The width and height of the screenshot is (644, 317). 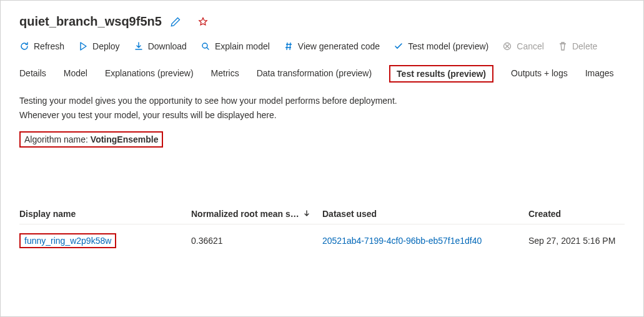 I want to click on tab-outputs: Outputs + logs, so click(x=540, y=74).